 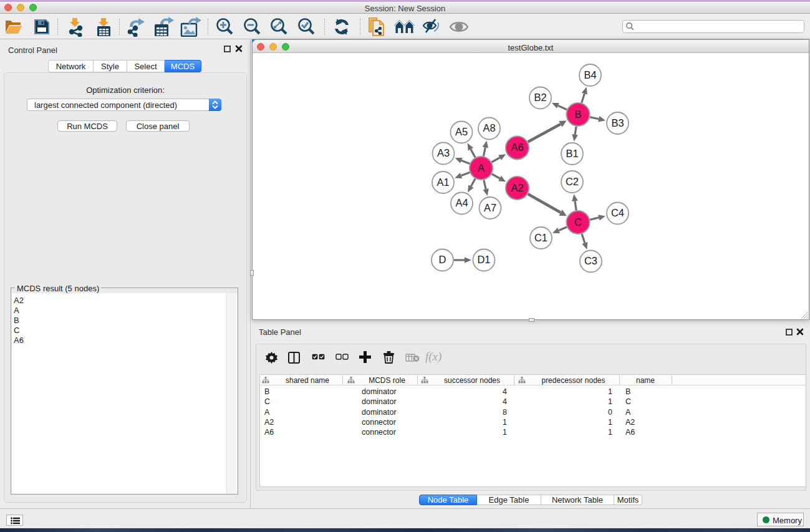 What do you see at coordinates (617, 213) in the screenshot?
I see `svg-text: C4` at bounding box center [617, 213].